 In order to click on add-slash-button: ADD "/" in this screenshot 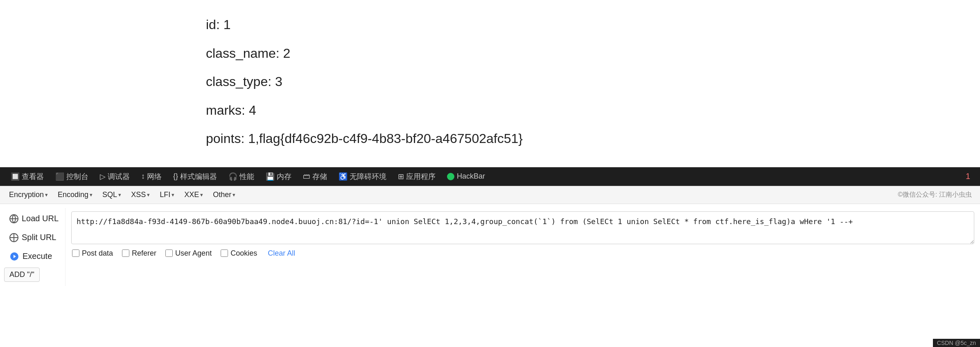, I will do `click(22, 274)`.